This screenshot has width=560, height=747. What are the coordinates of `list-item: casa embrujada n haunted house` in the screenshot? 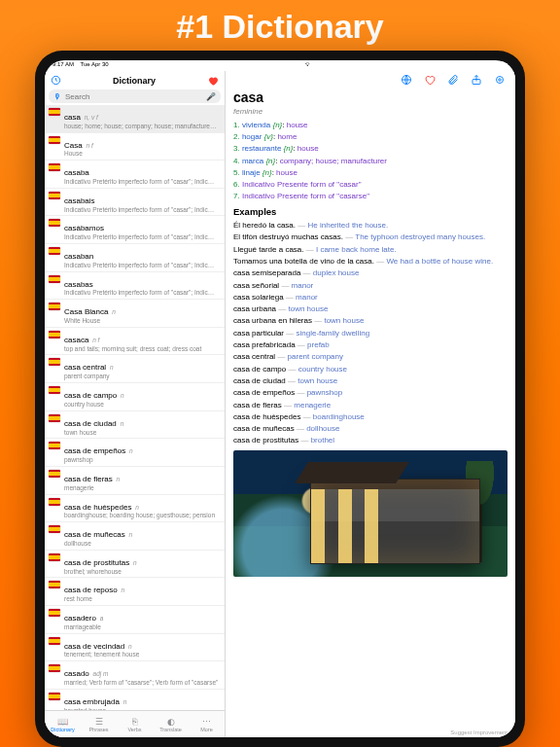 It's located at (134, 700).